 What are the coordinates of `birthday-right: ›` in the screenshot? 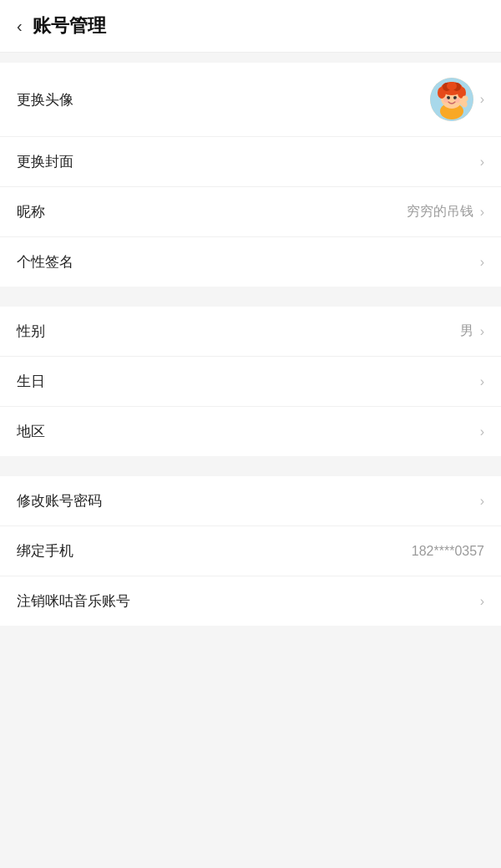 It's located at (483, 382).